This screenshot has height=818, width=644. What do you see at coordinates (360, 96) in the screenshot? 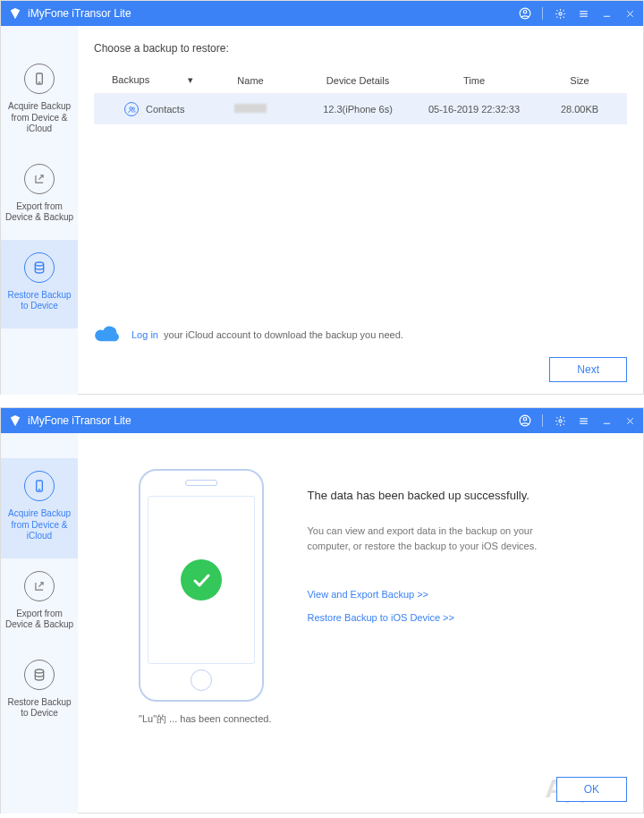
I see `backups-table: Backups ▾ Name Device Details Time Size` at bounding box center [360, 96].